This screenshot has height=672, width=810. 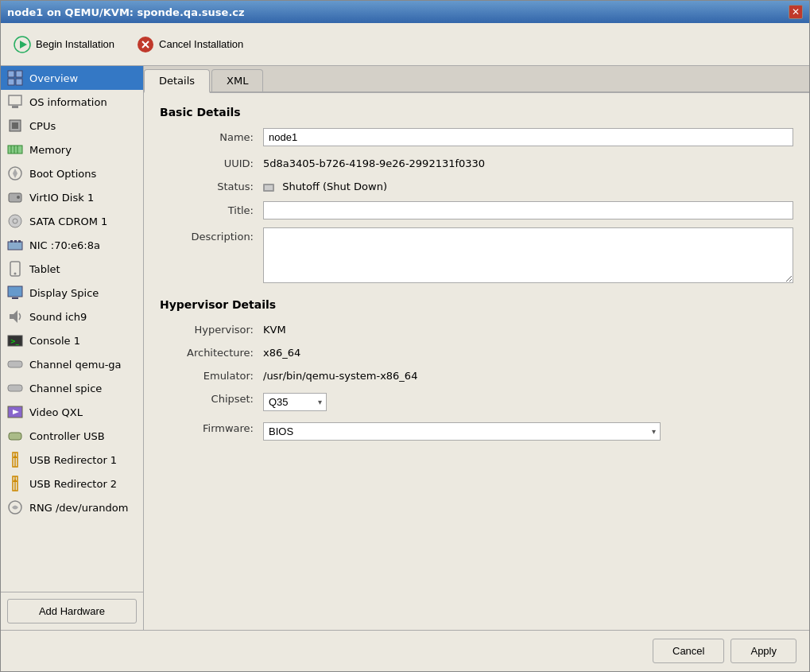 I want to click on sidebar-item-controller-usb: Controller USB, so click(x=72, y=436).